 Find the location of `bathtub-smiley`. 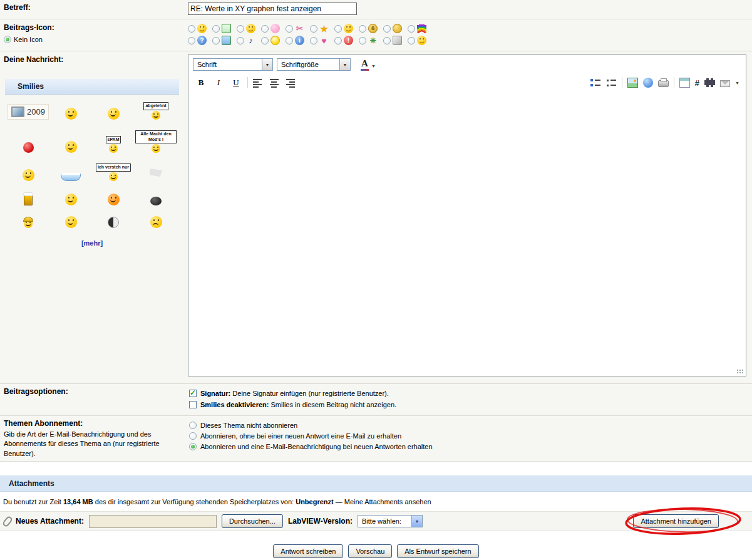

bathtub-smiley is located at coordinates (71, 177).